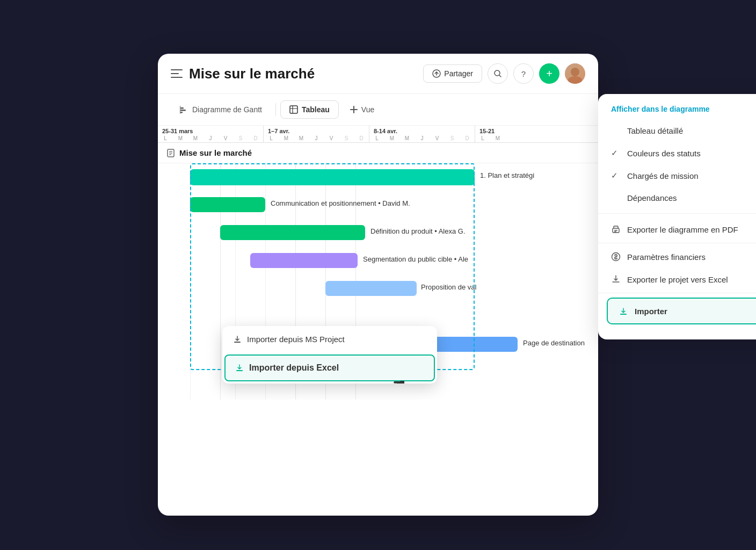 This screenshot has height=550, width=756. I want to click on day-m1: M, so click(180, 139).